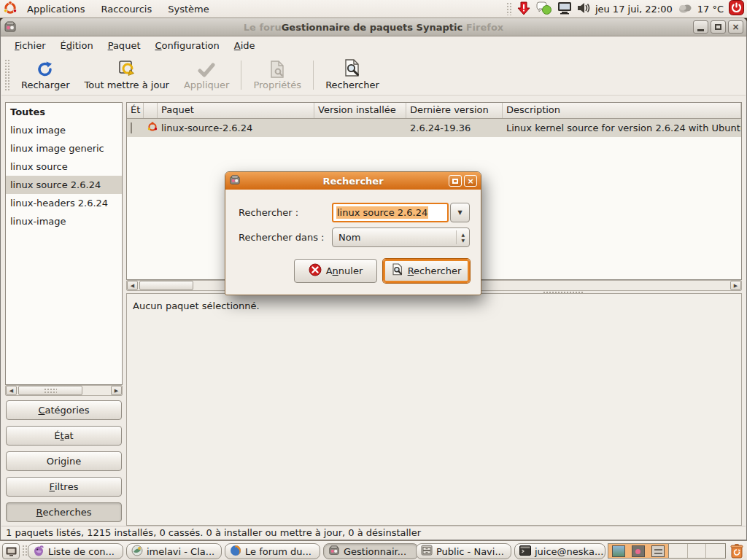 This screenshot has width=747, height=560. What do you see at coordinates (277, 74) in the screenshot?
I see `proprietes-button: Propriétés` at bounding box center [277, 74].